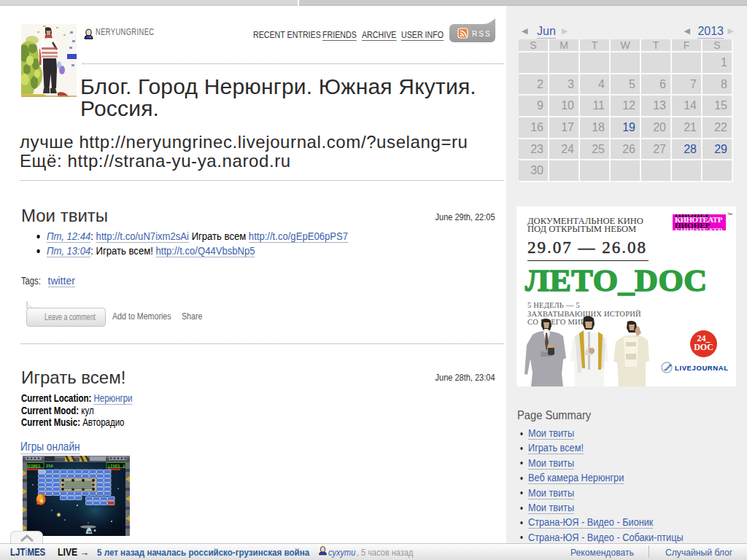  Describe the element at coordinates (702, 368) in the screenshot. I see `svg-text: LIVEJOURNAL` at that location.